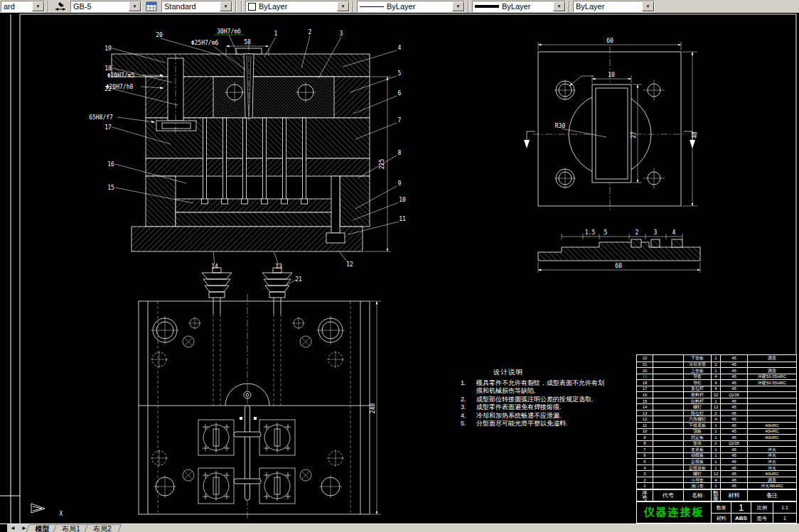  What do you see at coordinates (715, 419) in the screenshot?
I see `part-row-cell: 4` at bounding box center [715, 419].